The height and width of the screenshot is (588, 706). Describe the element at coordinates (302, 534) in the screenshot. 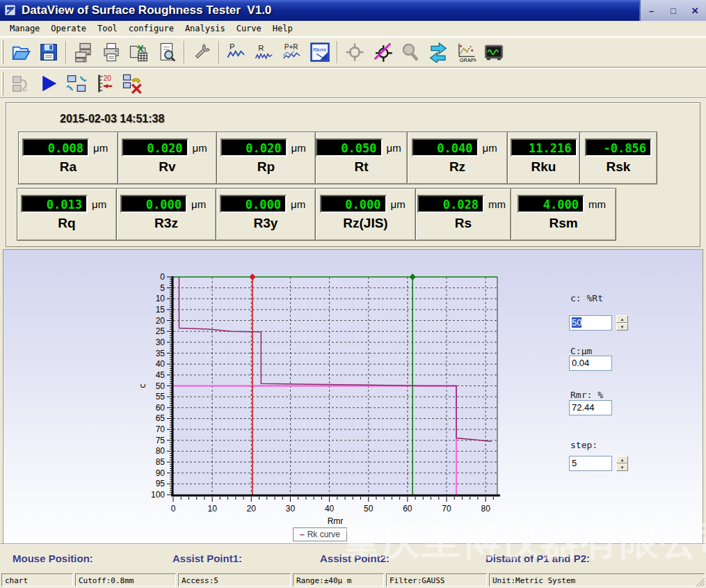

I see `legend-line-swatch: –` at that location.